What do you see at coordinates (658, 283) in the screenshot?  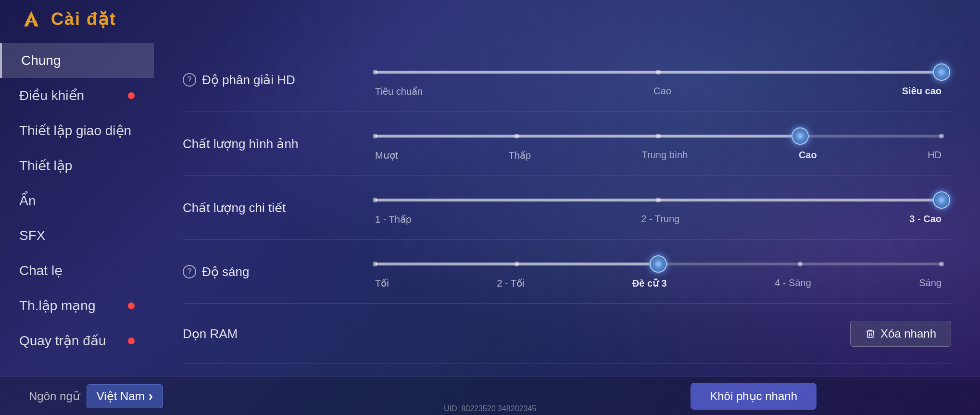 I see `brightness-labels: Tối 2 - Tối Đè cữ 3 4 - Sáng Sáng` at bounding box center [658, 283].